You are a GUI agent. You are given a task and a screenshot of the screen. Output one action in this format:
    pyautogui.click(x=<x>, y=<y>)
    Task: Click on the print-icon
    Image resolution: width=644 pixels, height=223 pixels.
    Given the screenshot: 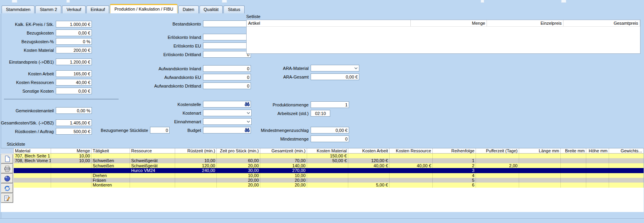 What is the action you would take?
    pyautogui.click(x=7, y=169)
    